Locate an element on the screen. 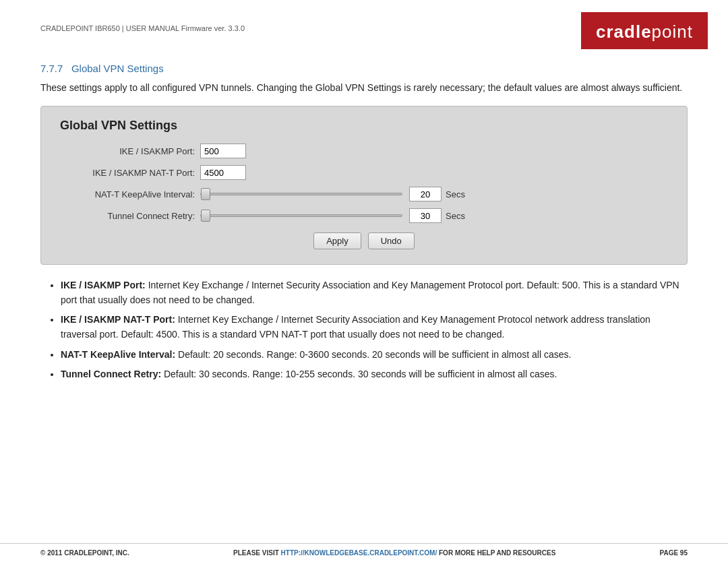  bullet-text-3: Default: 20 seconds. Range: 0-3600 secon… is located at coordinates (375, 354).